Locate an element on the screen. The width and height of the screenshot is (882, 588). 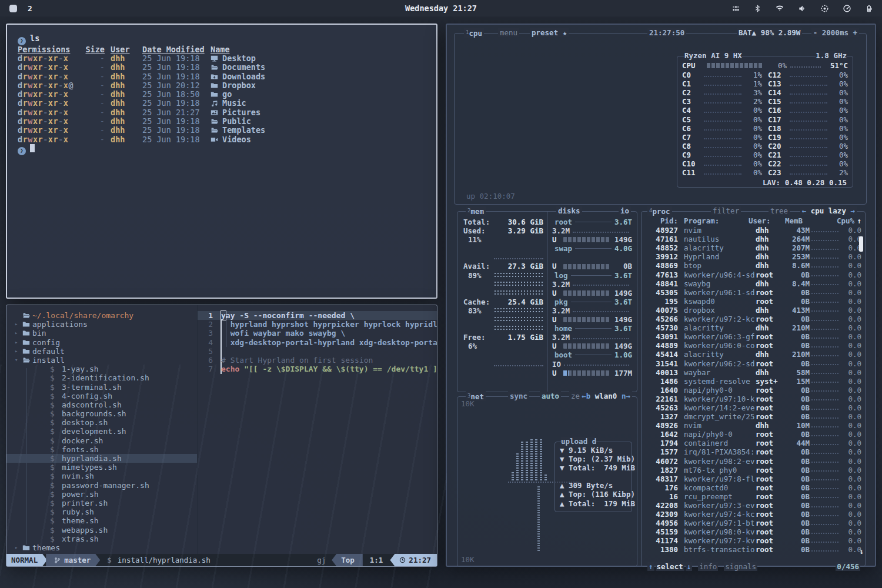
tree-item: $power.sh is located at coordinates (106, 494).